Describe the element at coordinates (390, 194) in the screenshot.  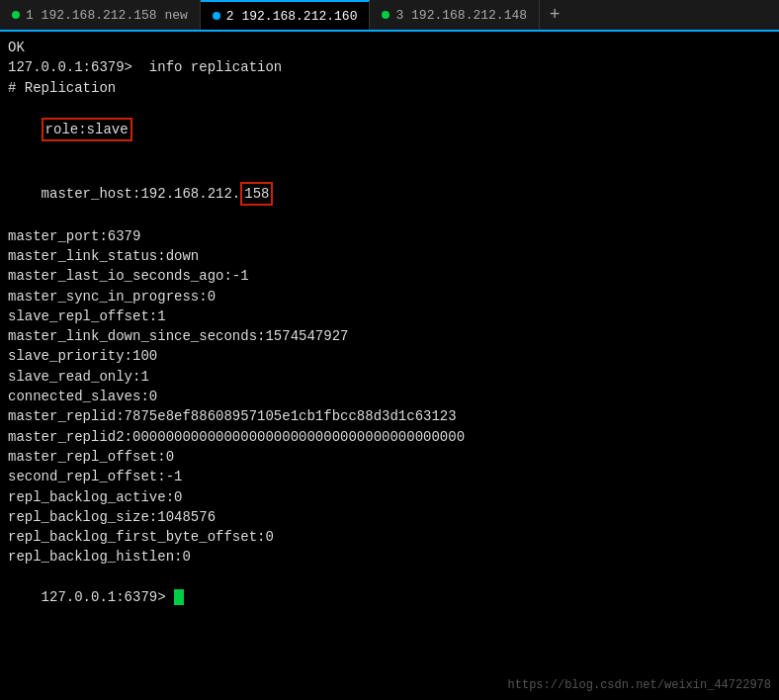
I see `line-master-host: master_host:192.168.212.158` at that location.